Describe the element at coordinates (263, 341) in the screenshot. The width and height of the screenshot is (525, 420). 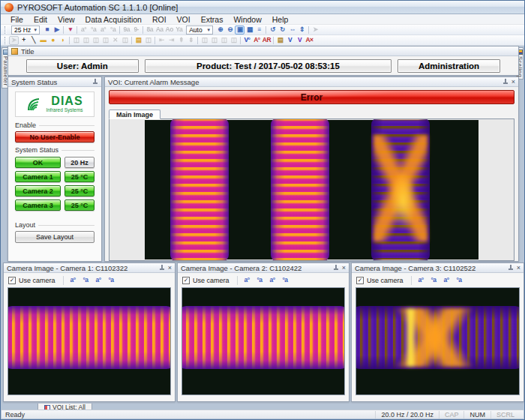
I see `camera-2-image` at that location.